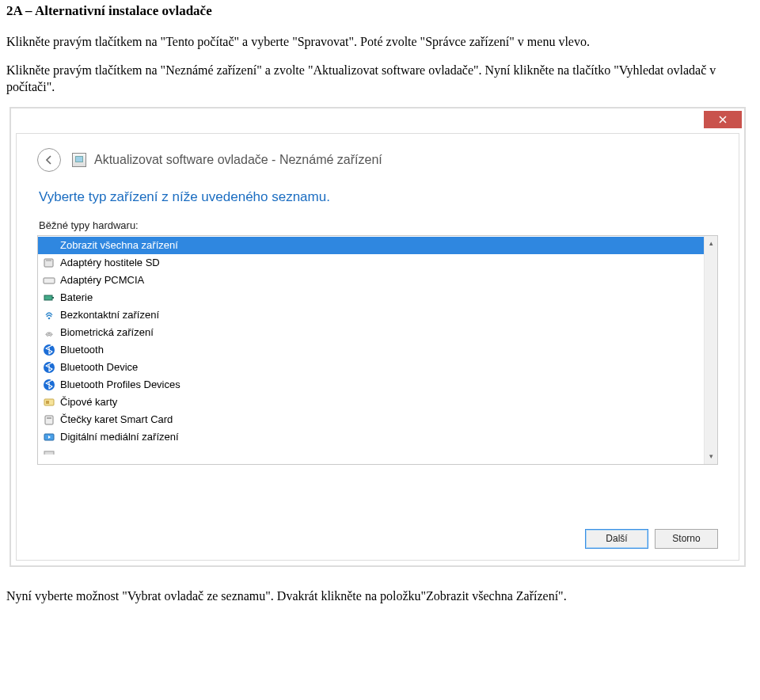  Describe the element at coordinates (370, 280) in the screenshot. I see `list-item: Adaptéry PCMCIA` at that location.